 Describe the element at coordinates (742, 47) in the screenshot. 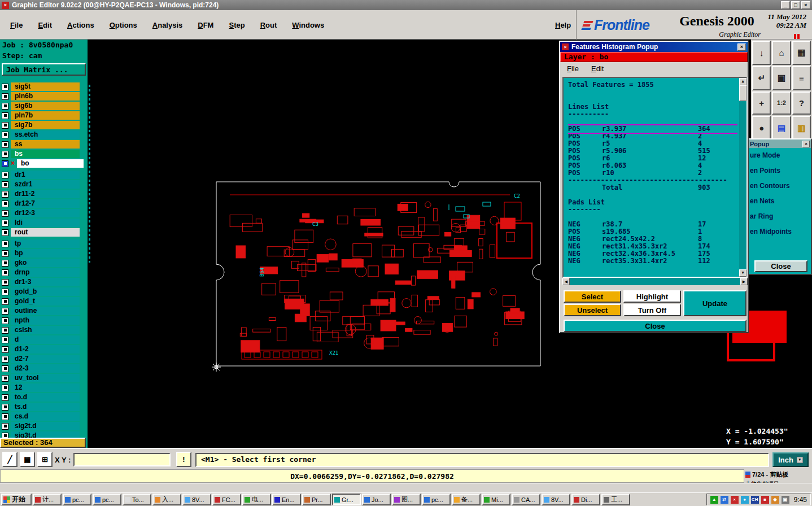

I see `dialog-close-icon: ×` at that location.